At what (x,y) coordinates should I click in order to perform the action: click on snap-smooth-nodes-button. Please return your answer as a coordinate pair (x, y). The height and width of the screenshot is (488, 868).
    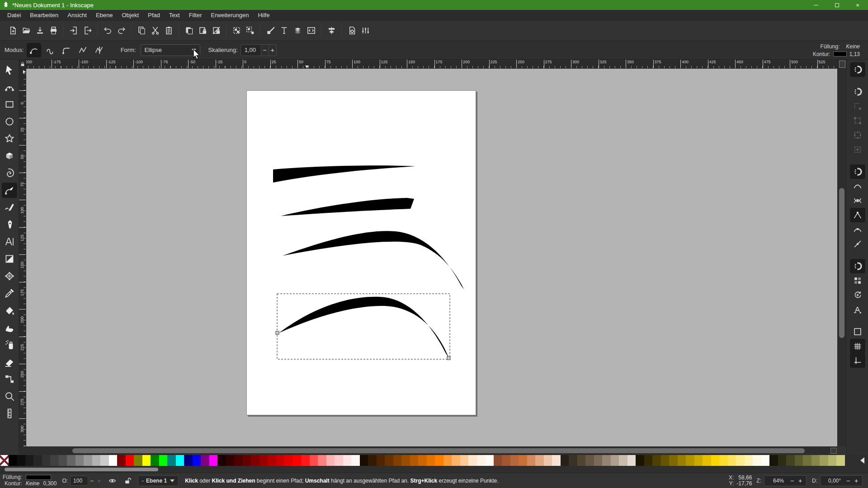
    Looking at the image, I should click on (858, 230).